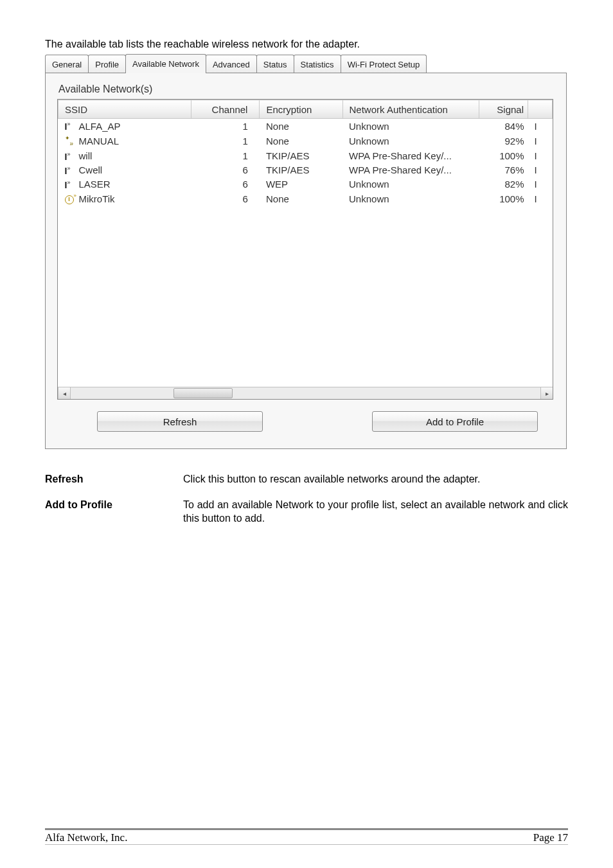 The image size is (613, 868). What do you see at coordinates (306, 184) in the screenshot?
I see `table-row: I»LASER6WEPUnknown82%I` at bounding box center [306, 184].